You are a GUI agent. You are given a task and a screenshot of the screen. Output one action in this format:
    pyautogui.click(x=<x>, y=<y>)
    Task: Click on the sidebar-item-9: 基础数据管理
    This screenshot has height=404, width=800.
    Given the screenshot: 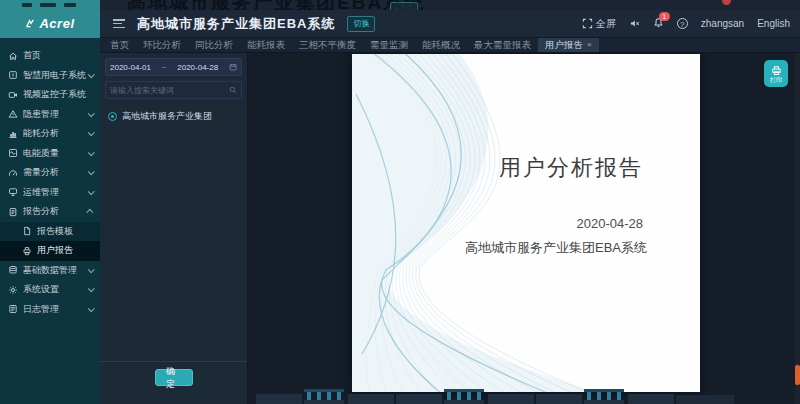 What is the action you would take?
    pyautogui.click(x=50, y=271)
    